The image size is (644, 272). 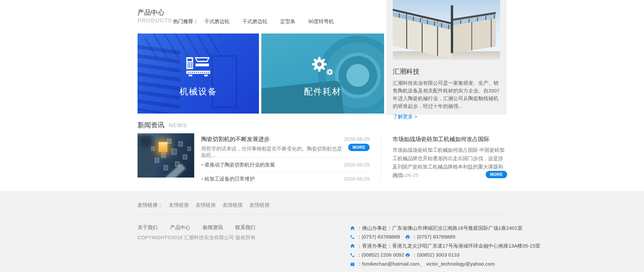 What do you see at coordinates (238, 165) in the screenshot?
I see `news-list-item: 谁推动了陶瓷切割机行业的发展` at bounding box center [238, 165].